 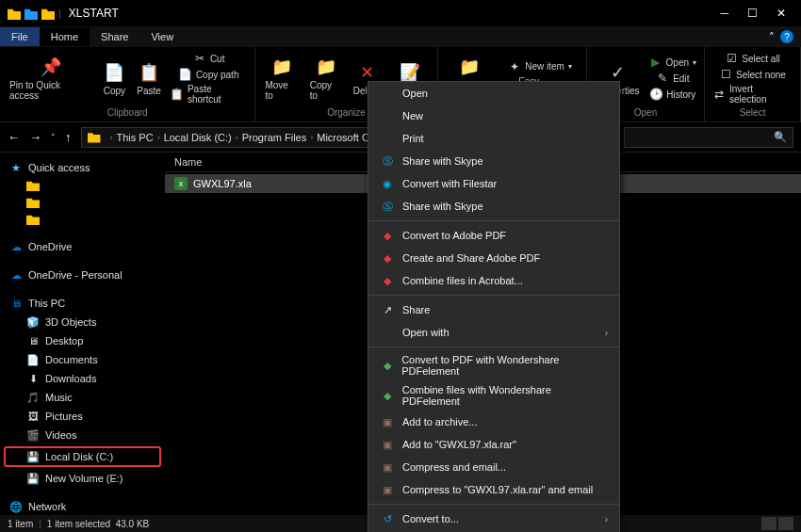 What do you see at coordinates (494, 281) in the screenshot?
I see `ctx-acrobat: ◆Combine files in Acrobat...` at bounding box center [494, 281].